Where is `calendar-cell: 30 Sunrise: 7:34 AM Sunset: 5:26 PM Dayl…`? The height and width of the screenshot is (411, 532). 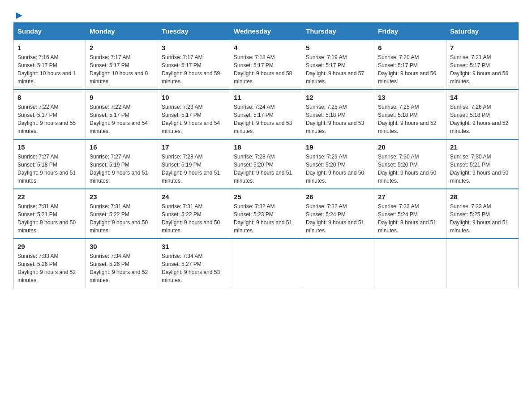 calendar-cell: 30 Sunrise: 7:34 AM Sunset: 5:26 PM Dayl… is located at coordinates (122, 263).